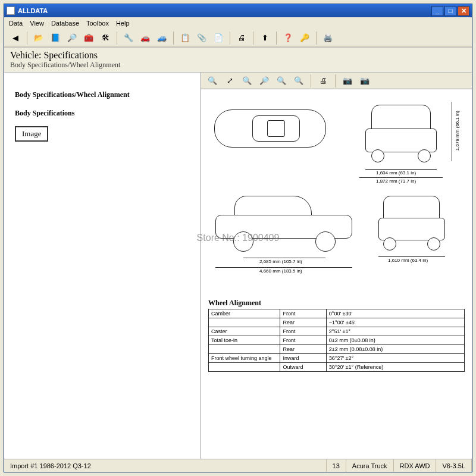 The width and height of the screenshot is (476, 476). What do you see at coordinates (413, 233) in the screenshot?
I see `car-rear-view: 1,610 mm (63.4 in)` at bounding box center [413, 233].